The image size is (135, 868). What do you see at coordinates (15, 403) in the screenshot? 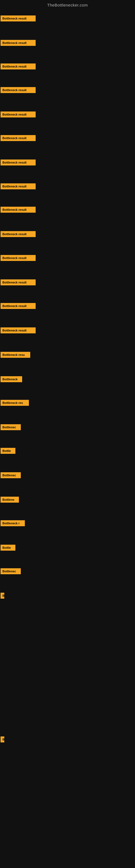
I see `bottleneck-badge-16: Bottleneck res` at bounding box center [15, 403].